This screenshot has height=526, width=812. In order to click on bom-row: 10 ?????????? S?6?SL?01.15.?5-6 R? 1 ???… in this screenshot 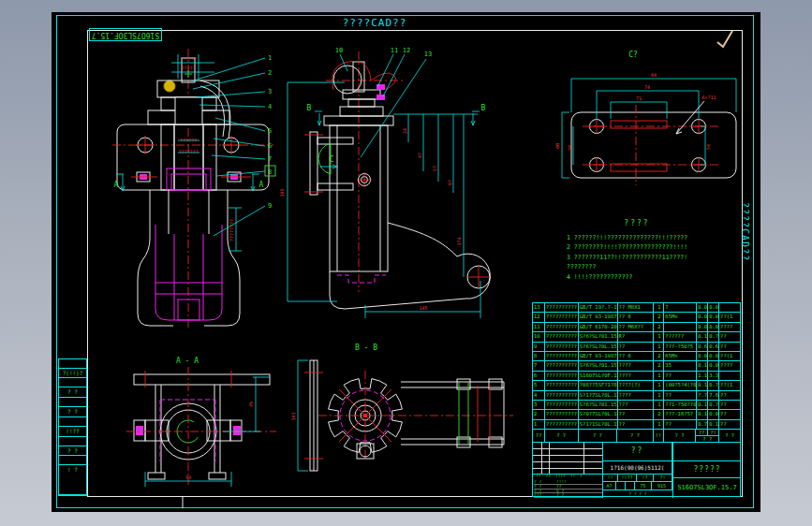, I will do `click(637, 337)`.